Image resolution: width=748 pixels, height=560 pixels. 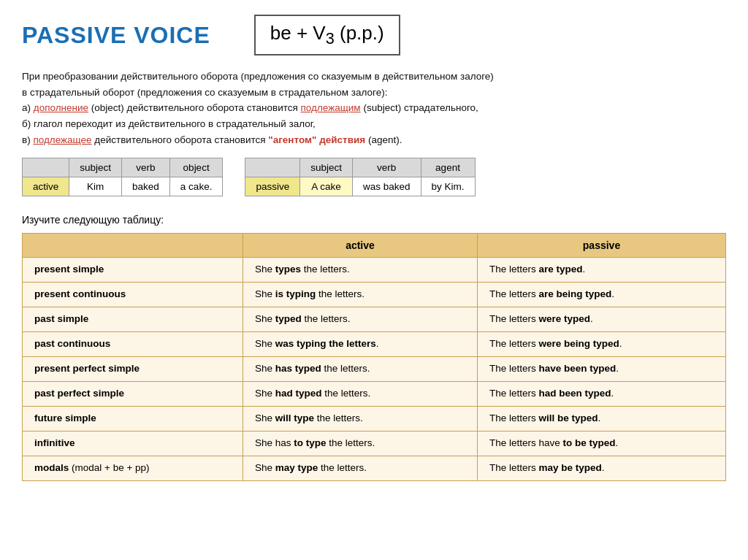 I want to click on main-col-tense, so click(x=133, y=245).